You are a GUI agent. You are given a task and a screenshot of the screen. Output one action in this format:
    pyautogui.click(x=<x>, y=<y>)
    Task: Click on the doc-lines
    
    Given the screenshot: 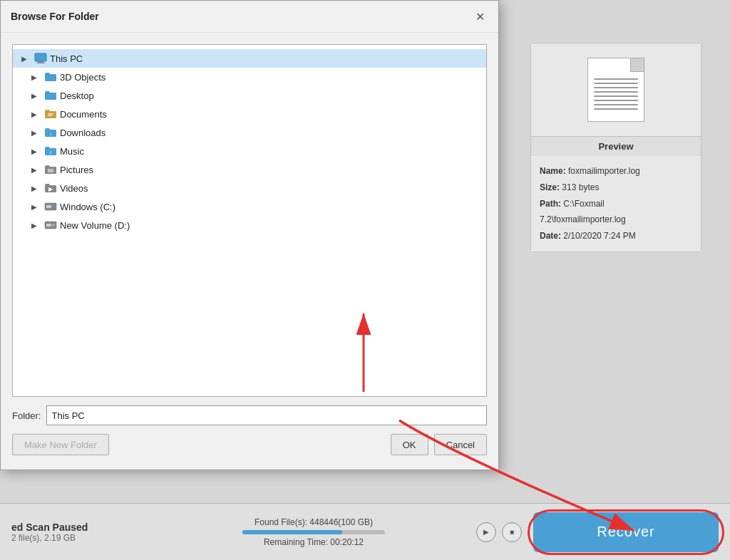 What is the action you would take?
    pyautogui.click(x=616, y=88)
    